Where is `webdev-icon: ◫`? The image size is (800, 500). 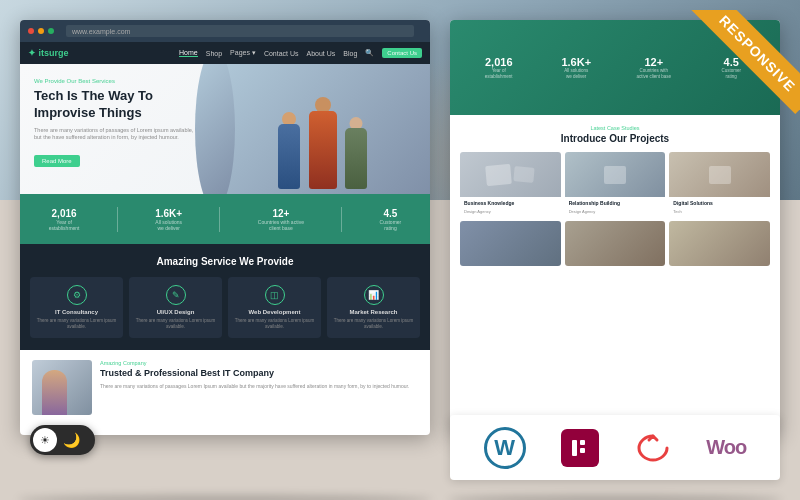 webdev-icon: ◫ is located at coordinates (275, 295).